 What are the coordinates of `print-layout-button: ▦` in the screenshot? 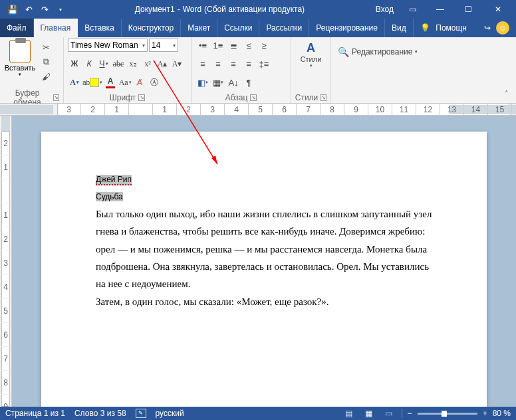 It's located at (369, 413).